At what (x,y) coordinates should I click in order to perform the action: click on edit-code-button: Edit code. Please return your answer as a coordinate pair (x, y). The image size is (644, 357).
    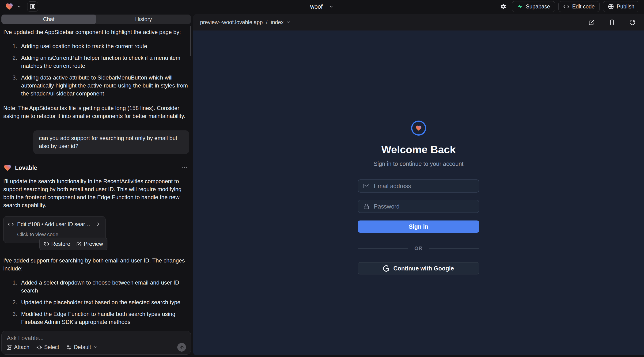
    Looking at the image, I should click on (579, 6).